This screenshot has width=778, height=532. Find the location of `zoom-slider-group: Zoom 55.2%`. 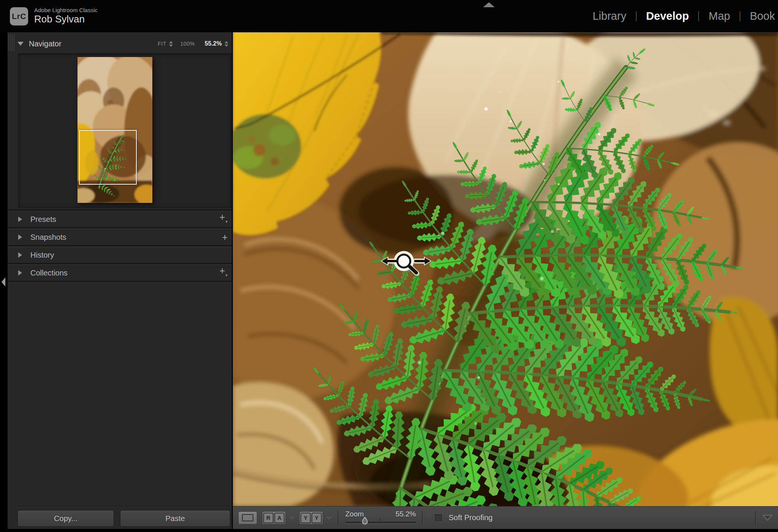

zoom-slider-group: Zoom 55.2% is located at coordinates (381, 518).